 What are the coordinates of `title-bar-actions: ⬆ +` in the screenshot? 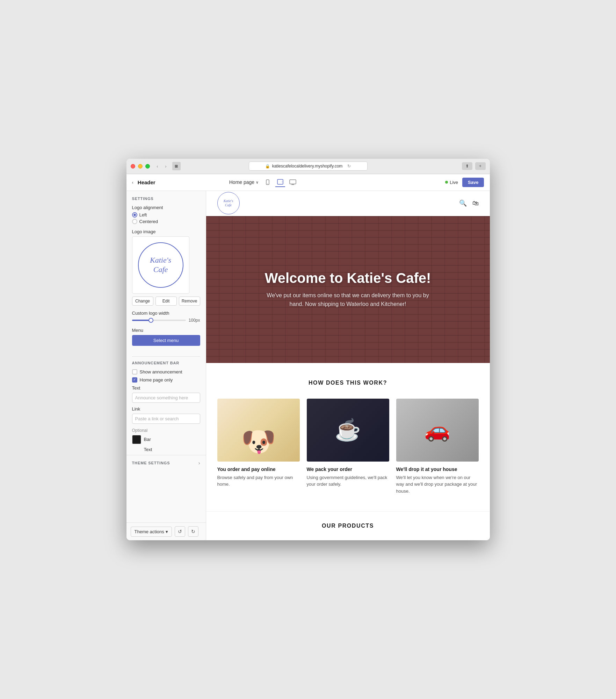 It's located at (474, 166).